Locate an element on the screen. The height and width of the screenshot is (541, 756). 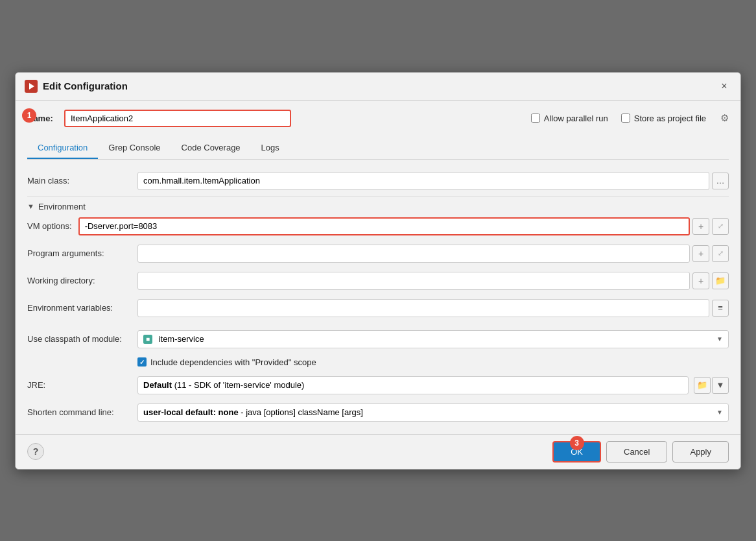
store-as-project-file-checkbox: Store as project file is located at coordinates (664, 118).